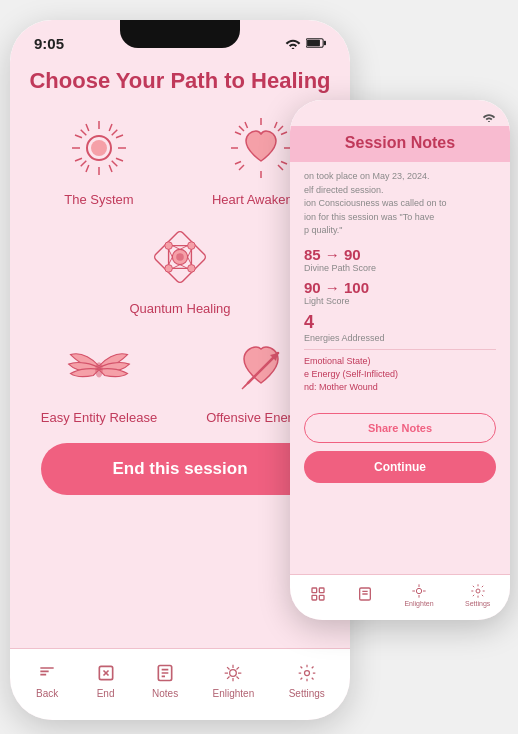 The width and height of the screenshot is (518, 734). Describe the element at coordinates (165, 694) in the screenshot. I see `nav-notes-label: Notes` at that location.